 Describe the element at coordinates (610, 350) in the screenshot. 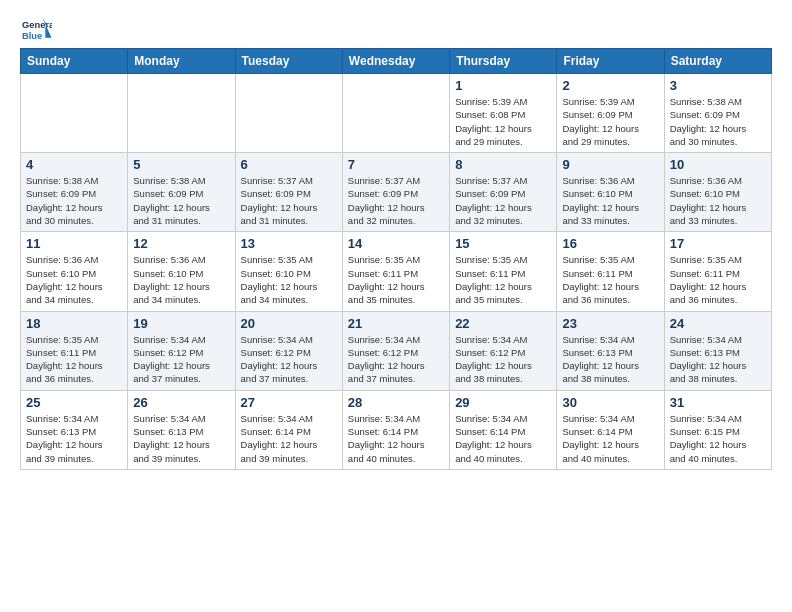

I see `calendar-cell: 23Sunrise: 5:34 AM Sunset: 6:13 PM Dayli…` at that location.